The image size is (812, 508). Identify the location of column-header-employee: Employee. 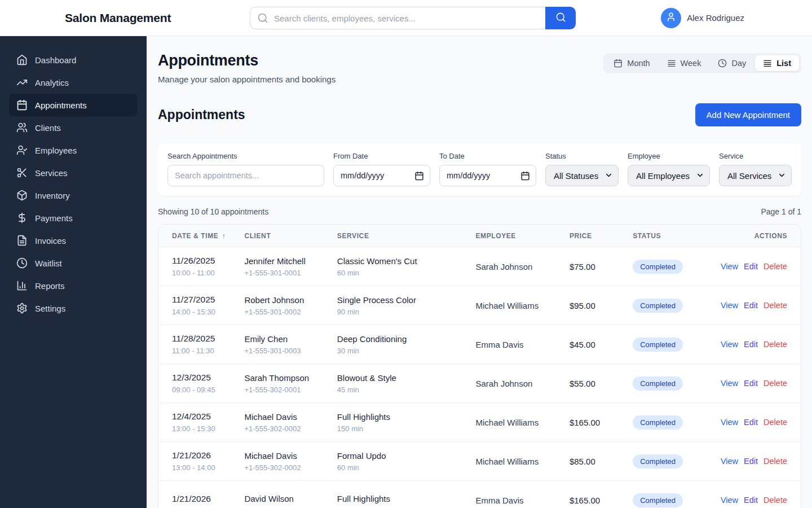
(522, 236).